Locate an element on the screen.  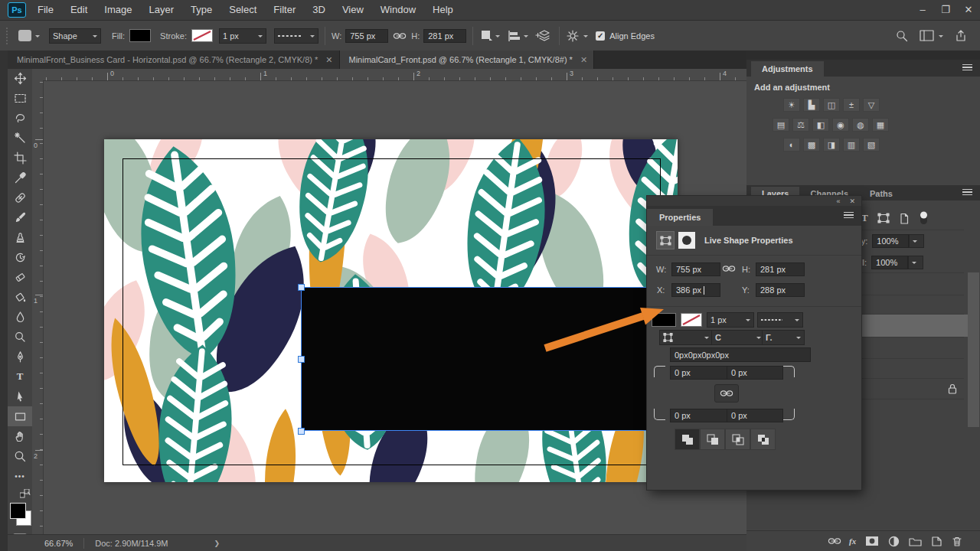
tool-clone-stamp is located at coordinates (20, 237).